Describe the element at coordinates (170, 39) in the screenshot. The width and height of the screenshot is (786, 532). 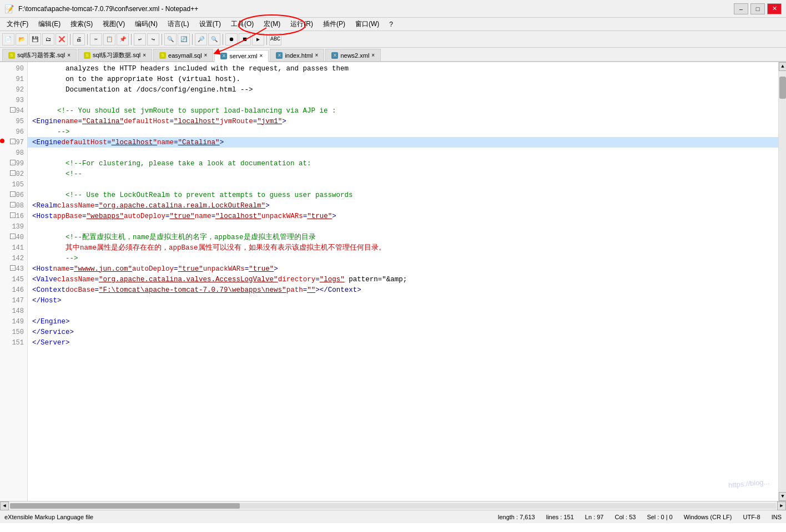
I see `find-button: 🔍` at that location.